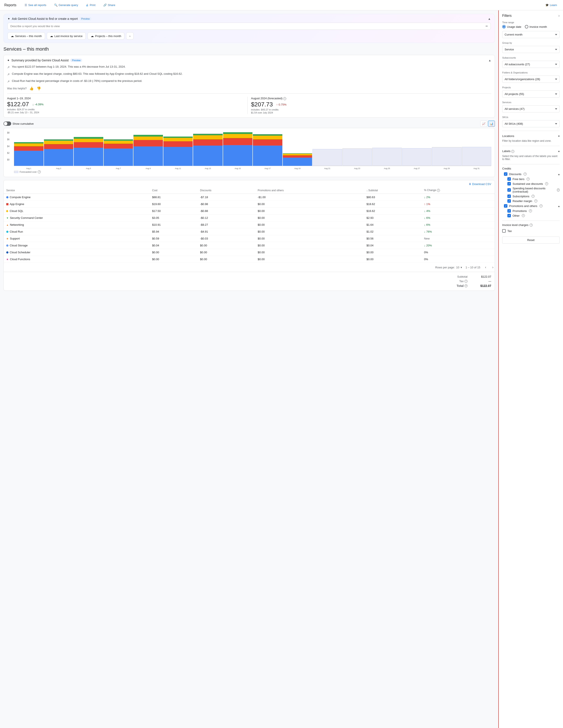 This screenshot has width=563, height=728. Describe the element at coordinates (109, 5) in the screenshot. I see `share-button: 🔗 Share` at that location.